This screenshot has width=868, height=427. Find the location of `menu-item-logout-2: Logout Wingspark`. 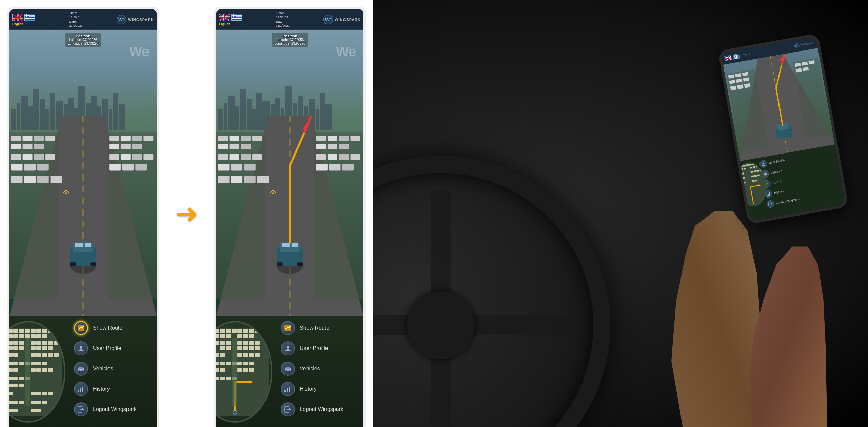

menu-item-logout-2: Logout Wingspark is located at coordinates (319, 409).